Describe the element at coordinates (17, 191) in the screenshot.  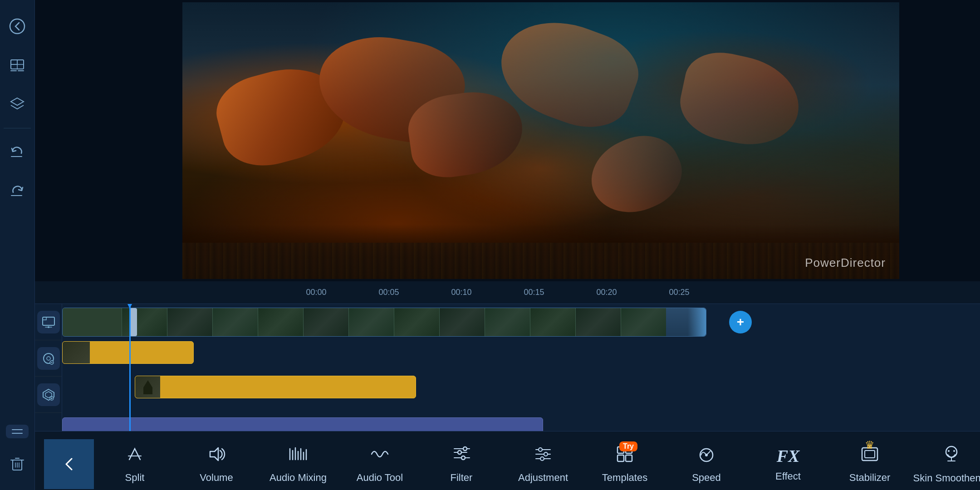
I see `redo-button` at that location.